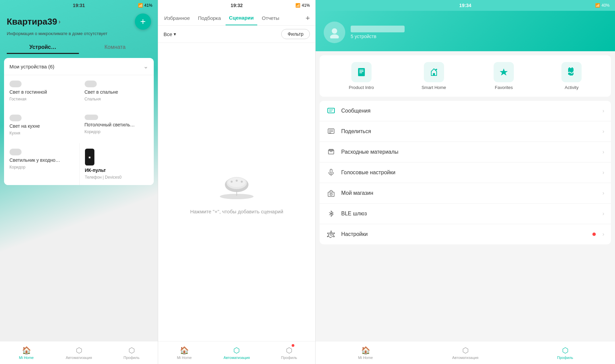  I want to click on panel2-bottom-nav: 🏠 Mi Home ⬡ Автоматизация ⬡ Профиль, so click(237, 353).